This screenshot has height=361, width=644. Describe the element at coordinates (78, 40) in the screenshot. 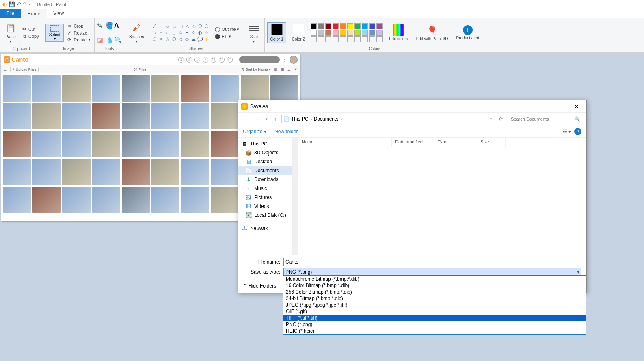

I see `rotate-button: ⟳Rotate ▾` at that location.